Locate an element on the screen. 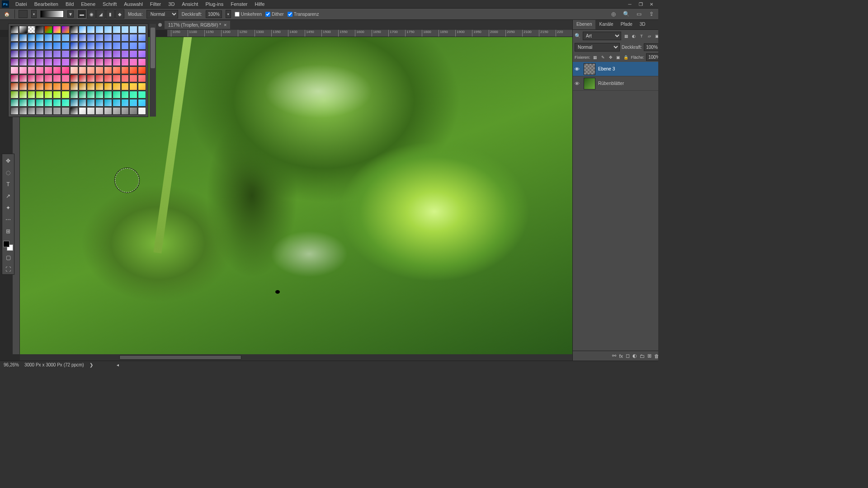 The width and height of the screenshot is (868, 488). tab-ebenen: Ebenen is located at coordinates (584, 24).